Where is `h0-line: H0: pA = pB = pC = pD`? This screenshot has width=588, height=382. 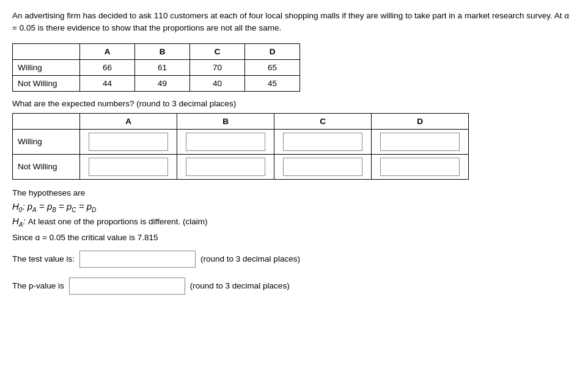
h0-line: H0: pA = pB = pC = pD is located at coordinates (294, 207).